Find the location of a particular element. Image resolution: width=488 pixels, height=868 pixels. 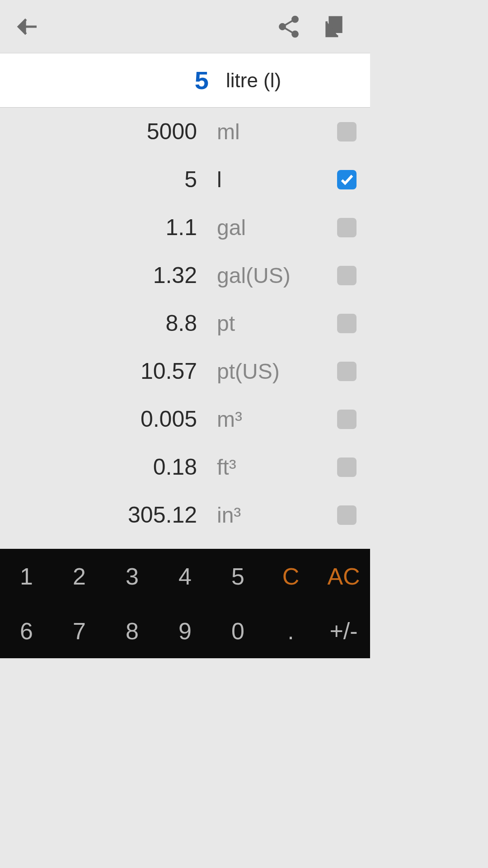

result-row: 0.18ft³ is located at coordinates (185, 467).